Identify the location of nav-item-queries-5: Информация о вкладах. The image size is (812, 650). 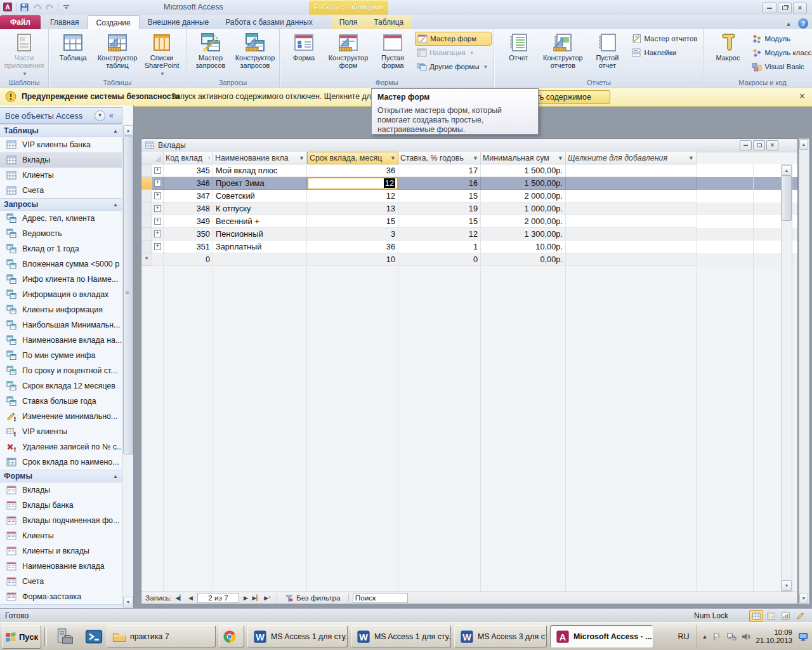
(61, 295).